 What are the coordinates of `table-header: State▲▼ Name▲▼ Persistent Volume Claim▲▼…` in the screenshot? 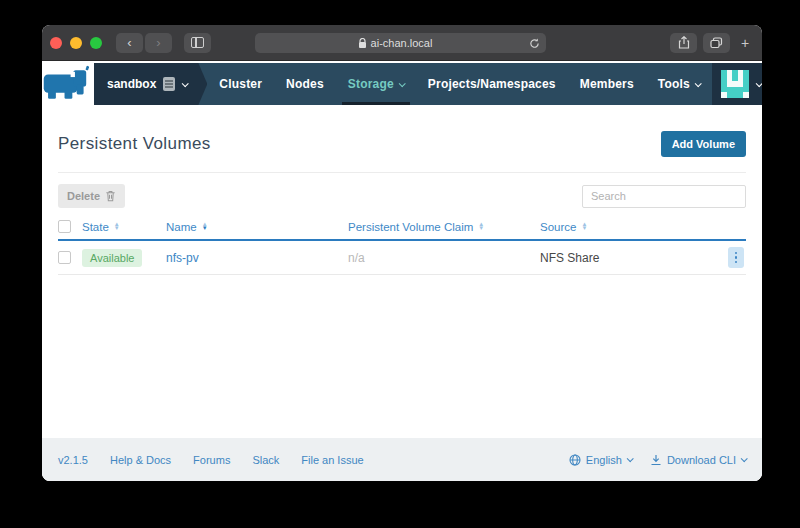 It's located at (402, 228).